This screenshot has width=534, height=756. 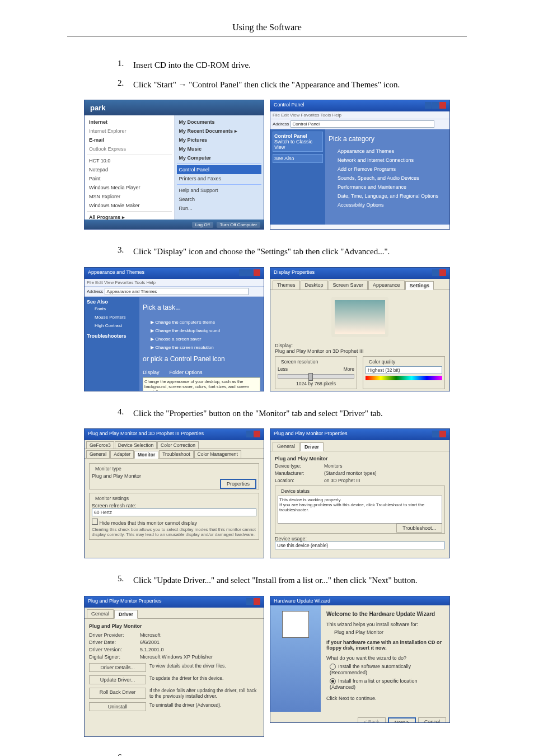 What do you see at coordinates (387, 169) in the screenshot?
I see `cat-addremove: Add or Remove Programs` at bounding box center [387, 169].